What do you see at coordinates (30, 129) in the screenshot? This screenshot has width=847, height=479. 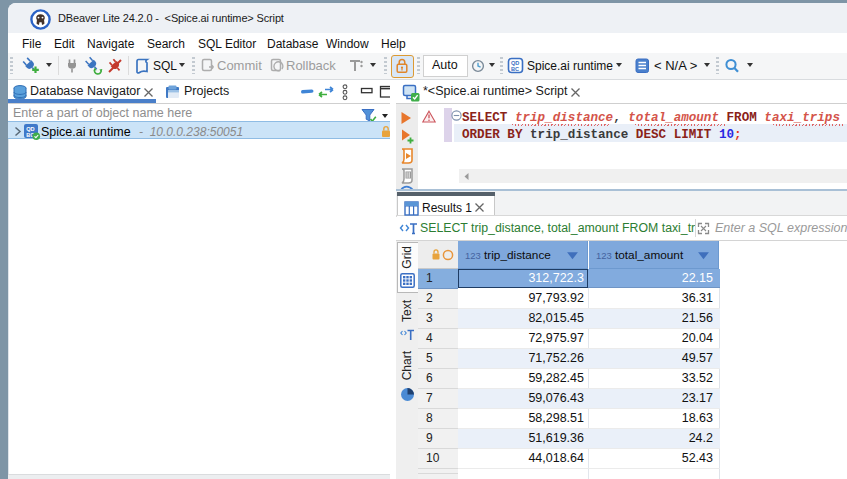 I see `svg-text: QD` at bounding box center [30, 129].